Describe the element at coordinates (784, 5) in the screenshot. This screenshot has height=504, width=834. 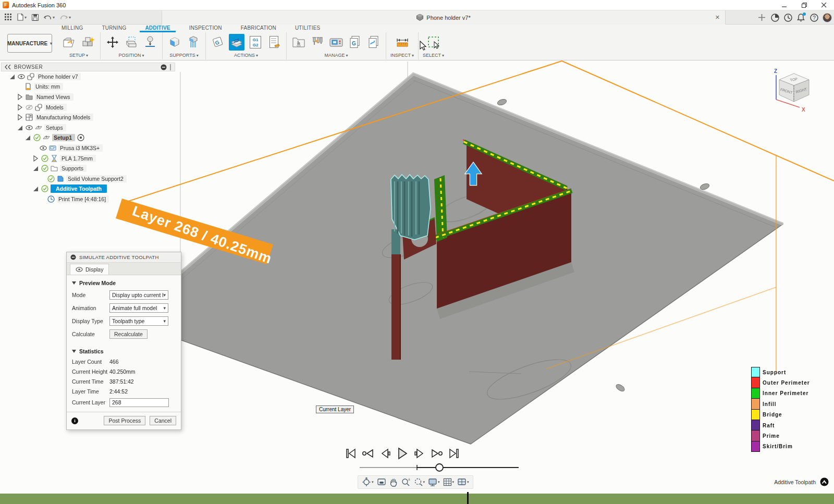
I see `minimize-button` at that location.